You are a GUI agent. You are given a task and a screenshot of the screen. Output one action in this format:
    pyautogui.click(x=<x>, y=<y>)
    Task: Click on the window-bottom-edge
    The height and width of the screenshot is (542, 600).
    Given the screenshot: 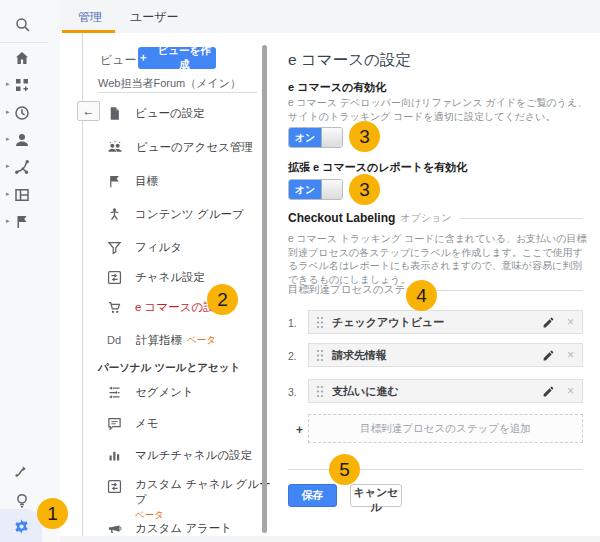 What is the action you would take?
    pyautogui.click(x=300, y=539)
    